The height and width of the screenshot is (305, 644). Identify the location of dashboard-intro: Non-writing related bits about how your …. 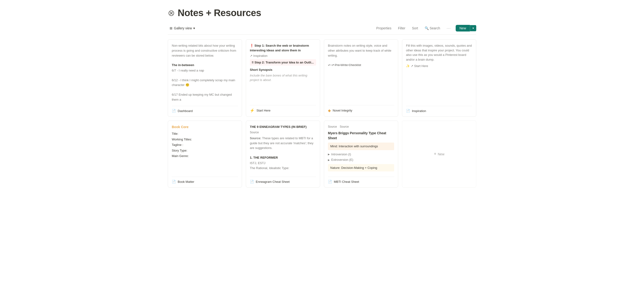
(205, 51).